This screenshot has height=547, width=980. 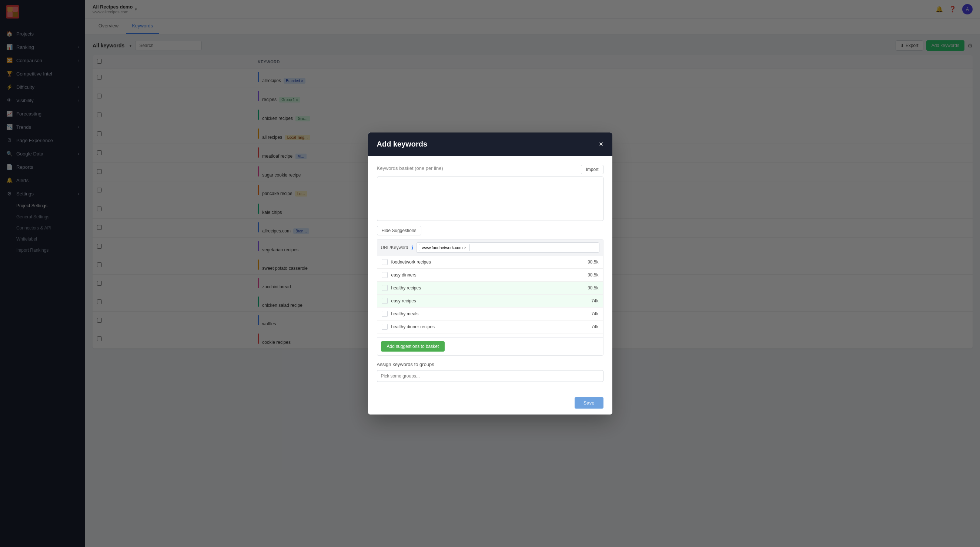 I want to click on modal-body: Keywords basket (one per line) Import Hi…, so click(x=490, y=273).